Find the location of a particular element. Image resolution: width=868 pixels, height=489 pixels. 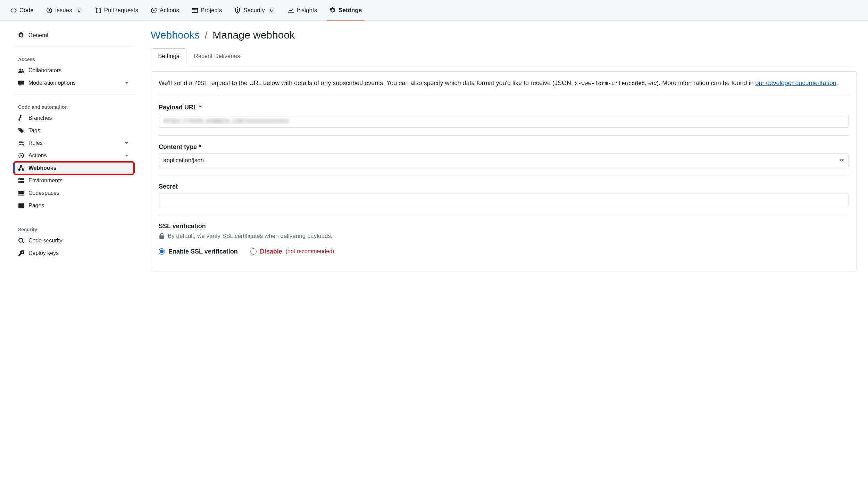

browser-icon is located at coordinates (21, 206).